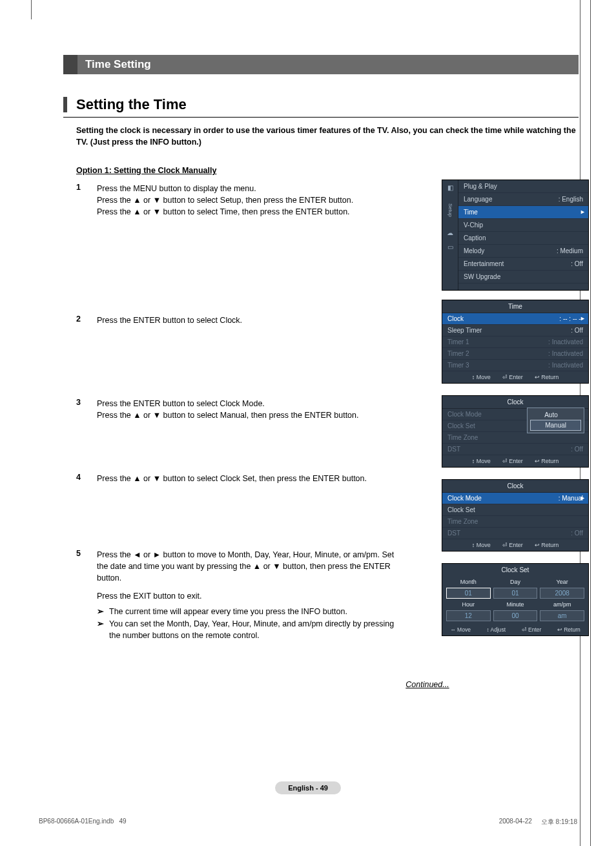 This screenshot has width=616, height=846. What do you see at coordinates (515, 630) in the screenshot?
I see `osd-footer: ↔ Move ↕ Adjust ⏎ Enter ↩ Return` at bounding box center [515, 630].